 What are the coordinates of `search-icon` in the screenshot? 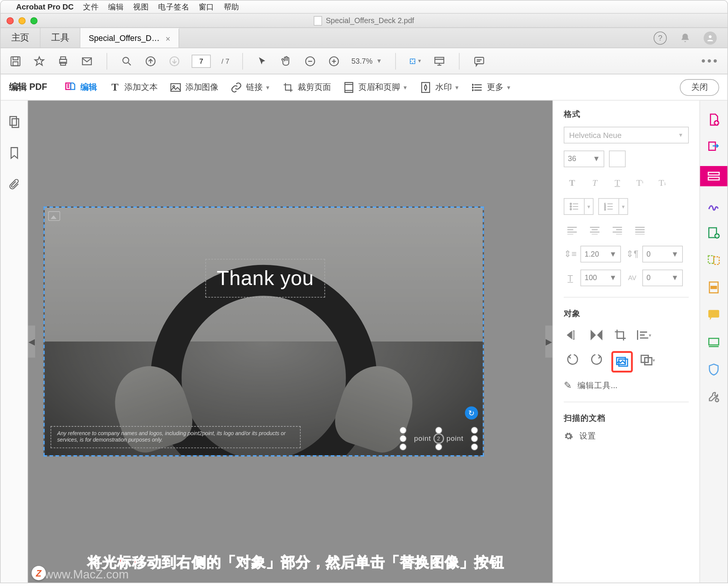 It's located at (127, 61).